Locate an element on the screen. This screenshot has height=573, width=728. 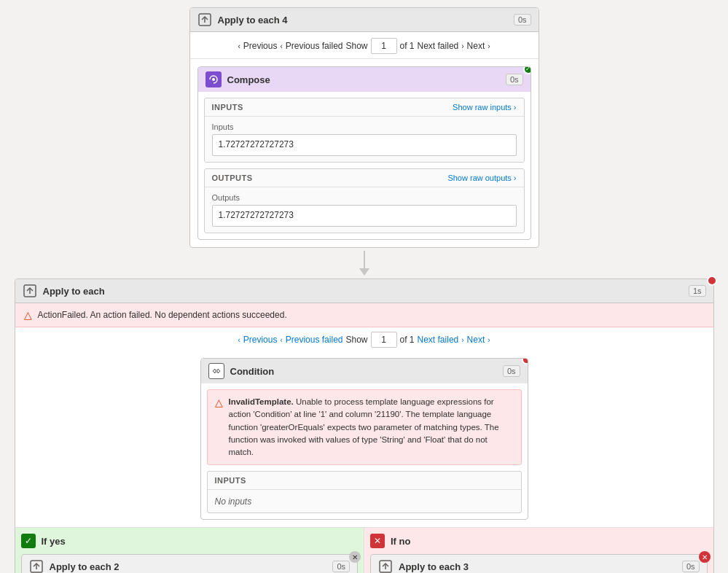
prev-failed-link: Previous failed is located at coordinates (315, 46).